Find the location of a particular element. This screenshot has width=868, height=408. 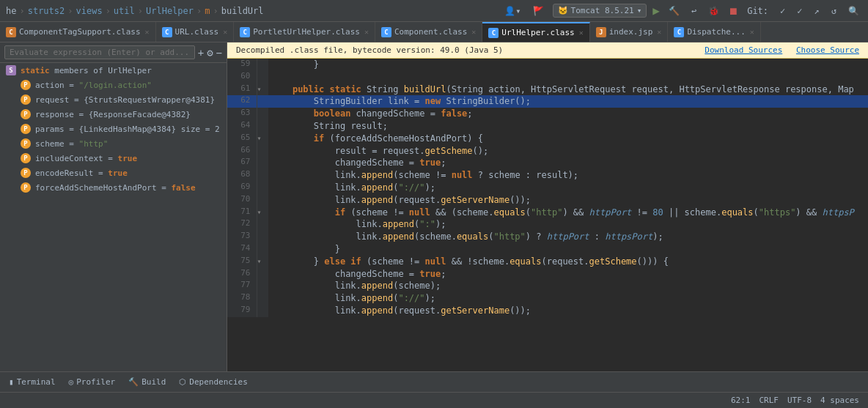

line-number: 75 is located at coordinates (242, 262).